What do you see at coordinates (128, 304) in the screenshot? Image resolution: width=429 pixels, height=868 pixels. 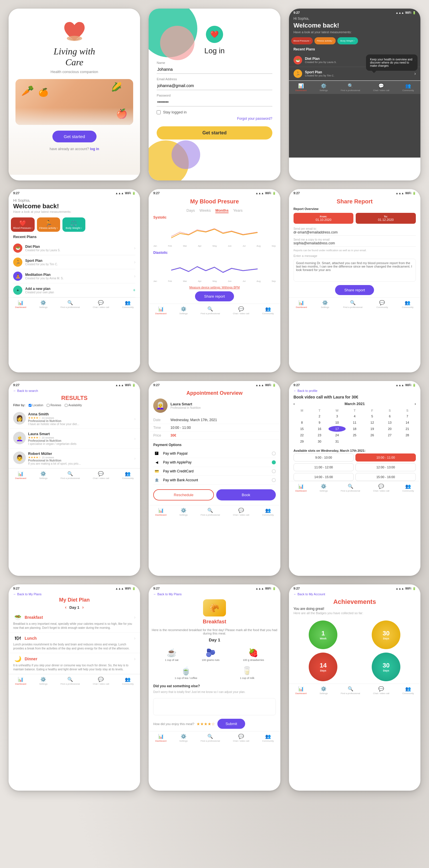 I see `nav-comm-4: 👥 Community` at bounding box center [128, 304].